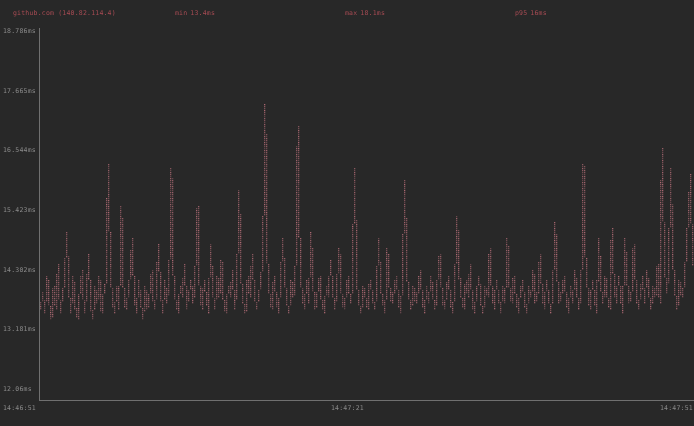 This screenshot has height=426, width=694. Describe the element at coordinates (202, 13) in the screenshot. I see `stat-min-value: 13.4ms` at that location.